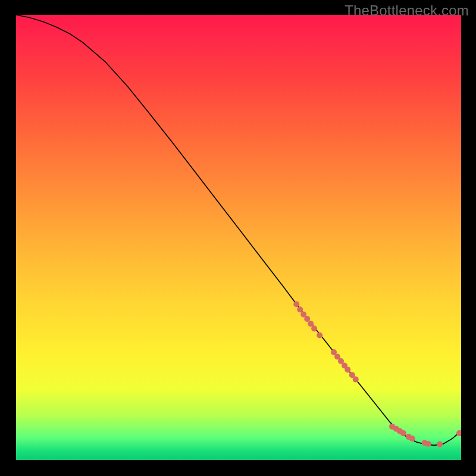 This screenshot has width=476, height=476. What do you see at coordinates (377, 374) in the screenshot?
I see `curve-markers` at bounding box center [377, 374].